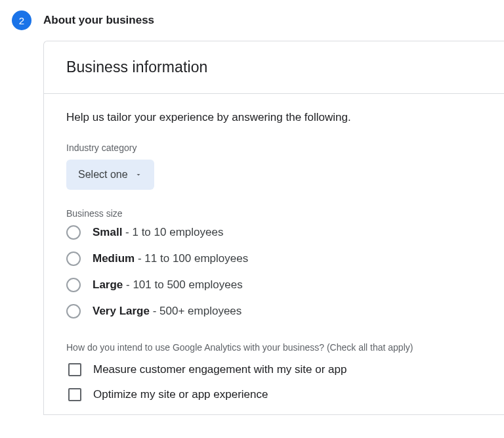  What do you see at coordinates (158, 232) in the screenshot?
I see `radio-label: Small - 1 to 10 employees` at bounding box center [158, 232].